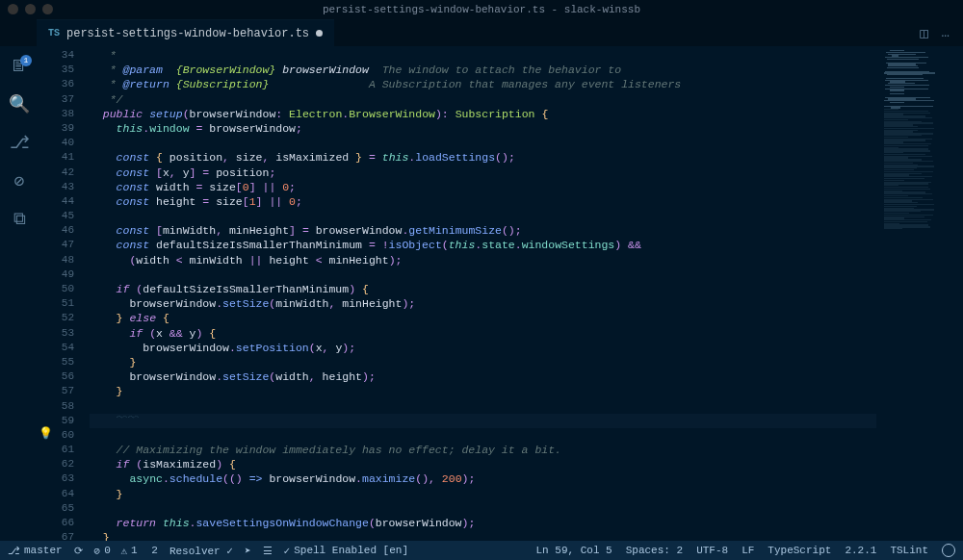  I want to click on line-number: 48, so click(56, 260).